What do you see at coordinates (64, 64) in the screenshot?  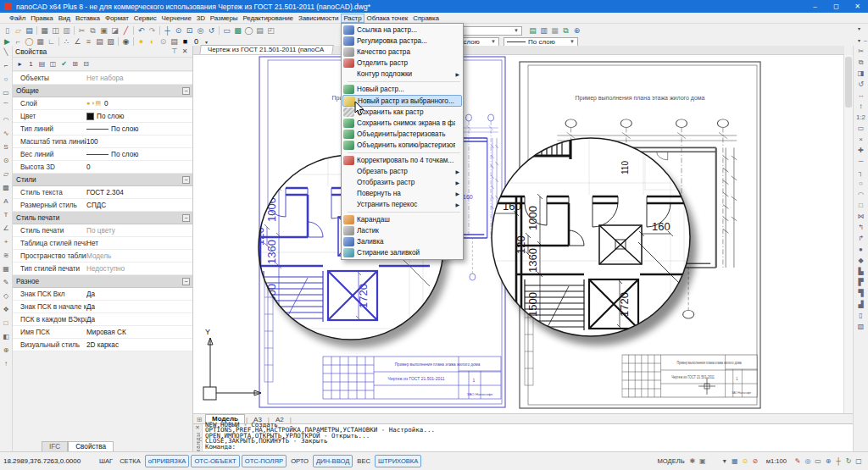 I see `check-icon: ✔` at bounding box center [64, 64].